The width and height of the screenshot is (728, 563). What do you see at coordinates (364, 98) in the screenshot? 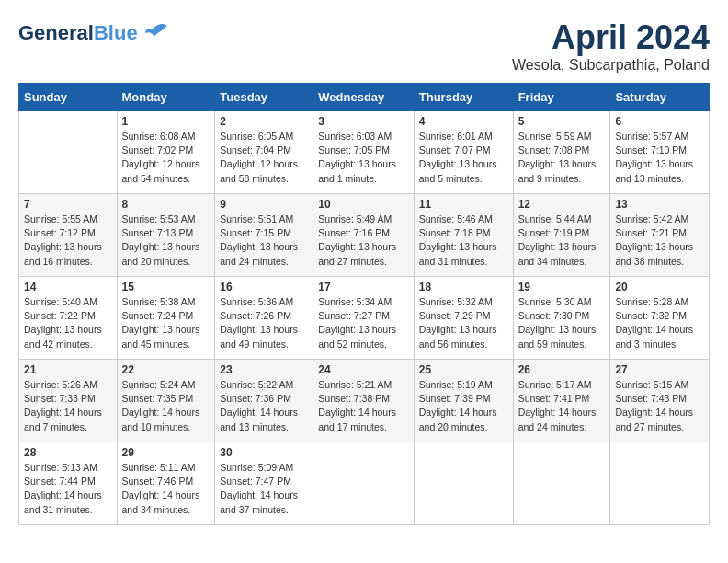
I see `calendar-header: SundayMondayTuesdayWednesdayThursdayFrid…` at bounding box center [364, 98].